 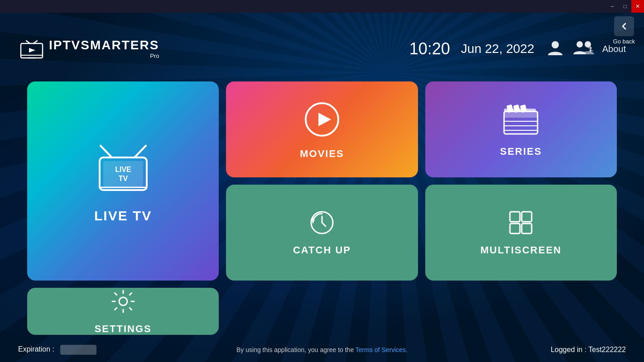 What do you see at coordinates (104, 56) in the screenshot?
I see `logo-pro: Pro` at bounding box center [104, 56].